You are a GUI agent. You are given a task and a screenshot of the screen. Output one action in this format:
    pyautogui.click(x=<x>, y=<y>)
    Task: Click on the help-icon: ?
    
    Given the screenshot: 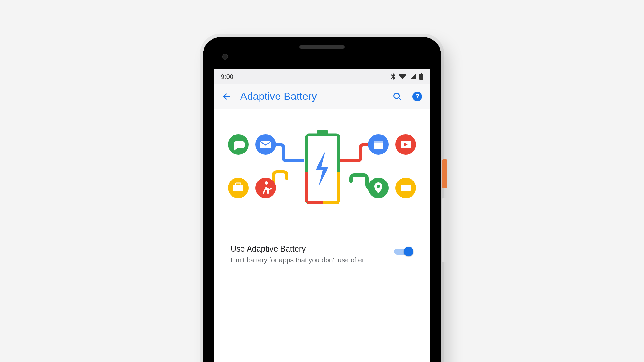 What is the action you would take?
    pyautogui.click(x=417, y=97)
    